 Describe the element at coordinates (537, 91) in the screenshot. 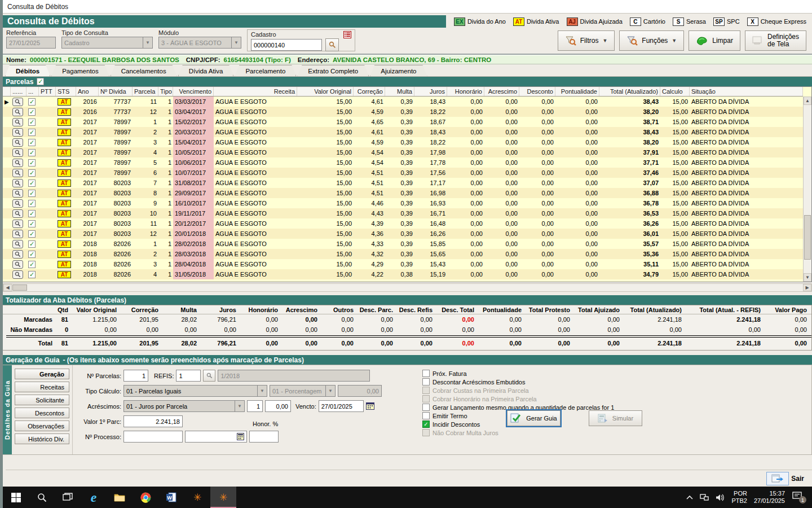

I see `grid-header-cell: Desconto` at that location.